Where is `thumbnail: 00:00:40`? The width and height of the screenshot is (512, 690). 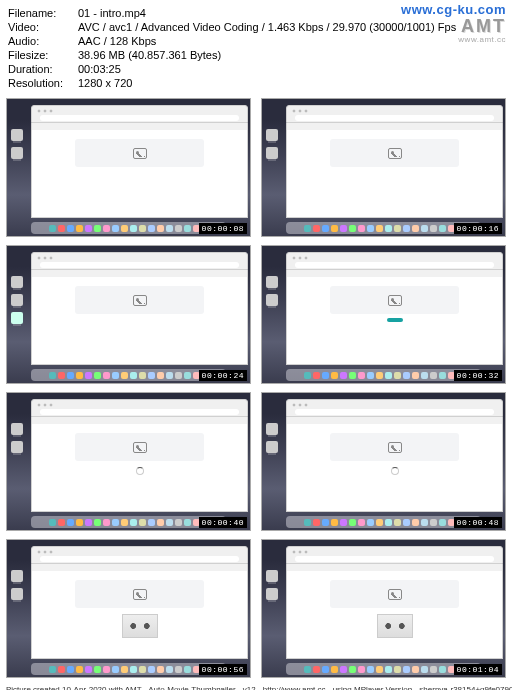
thumbnail: 00:00:40 is located at coordinates (128, 462).